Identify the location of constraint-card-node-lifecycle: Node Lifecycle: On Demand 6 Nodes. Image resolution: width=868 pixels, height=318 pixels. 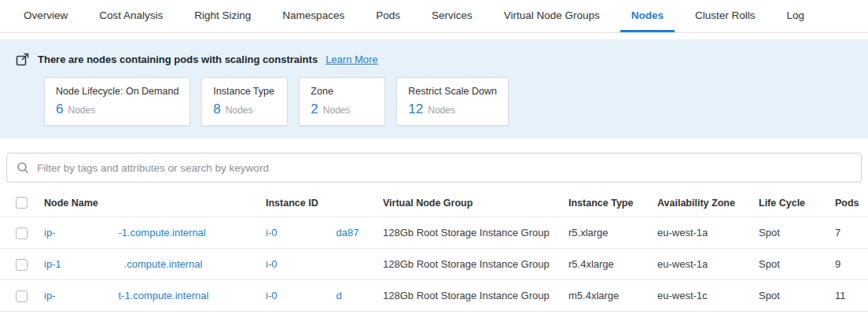
(117, 102).